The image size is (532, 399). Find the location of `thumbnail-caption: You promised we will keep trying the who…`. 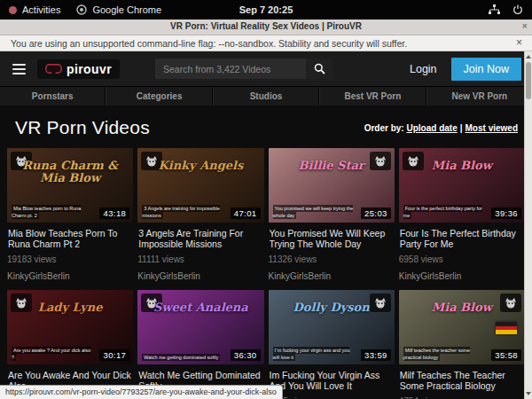

thumbnail-caption: You promised we will keep trying the who… is located at coordinates (314, 213).